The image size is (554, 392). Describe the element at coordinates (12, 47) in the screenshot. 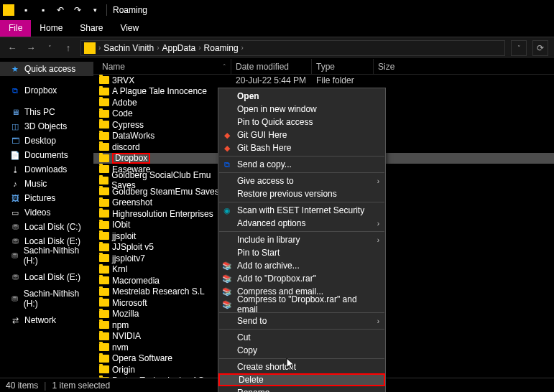

I see `back-button: ←` at that location.